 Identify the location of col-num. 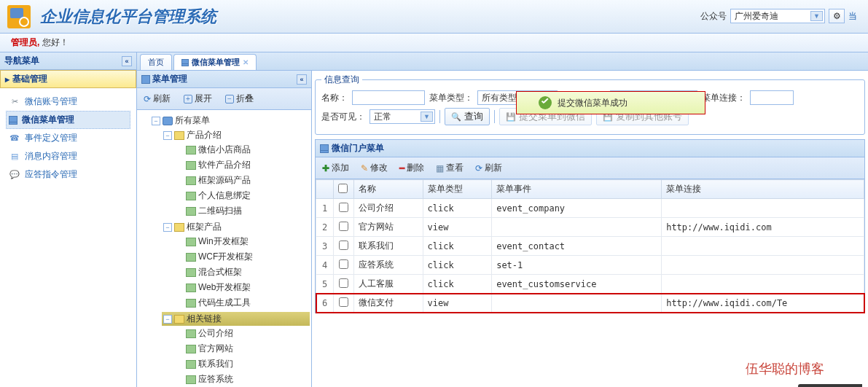
(325, 189).